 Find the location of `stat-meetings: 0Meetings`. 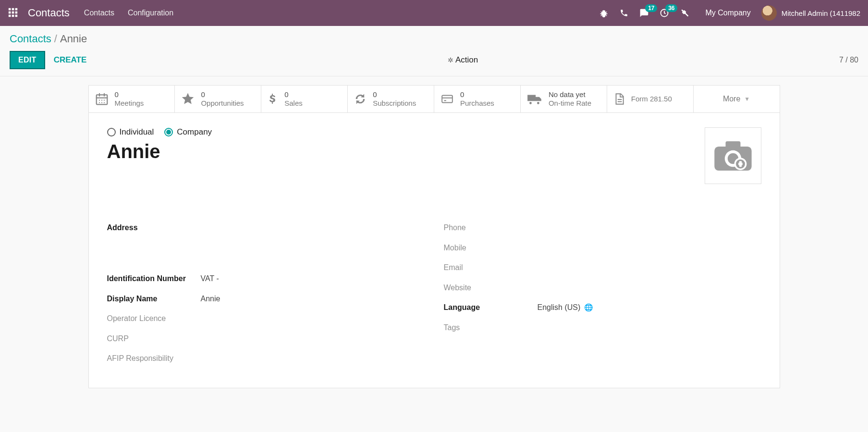

stat-meetings: 0Meetings is located at coordinates (132, 99).